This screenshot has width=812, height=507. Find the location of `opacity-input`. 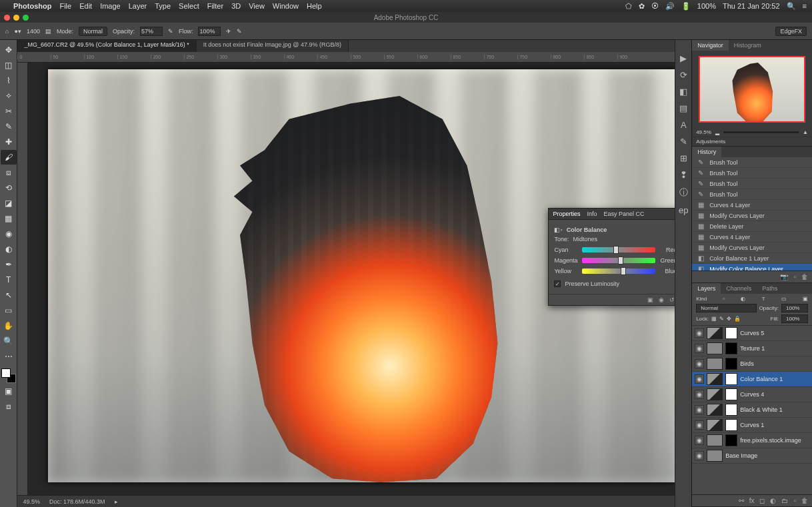

opacity-input is located at coordinates (151, 31).